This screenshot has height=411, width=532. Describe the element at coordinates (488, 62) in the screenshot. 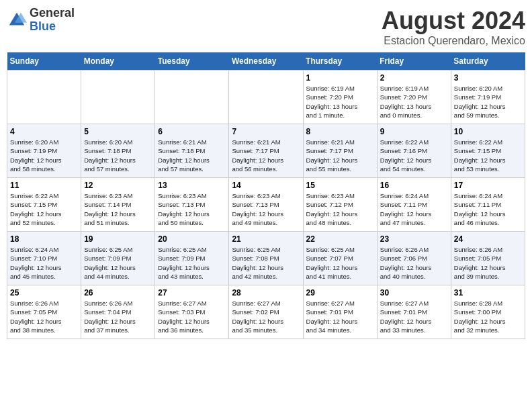

I see `day-header-saturday: Saturday` at that location.